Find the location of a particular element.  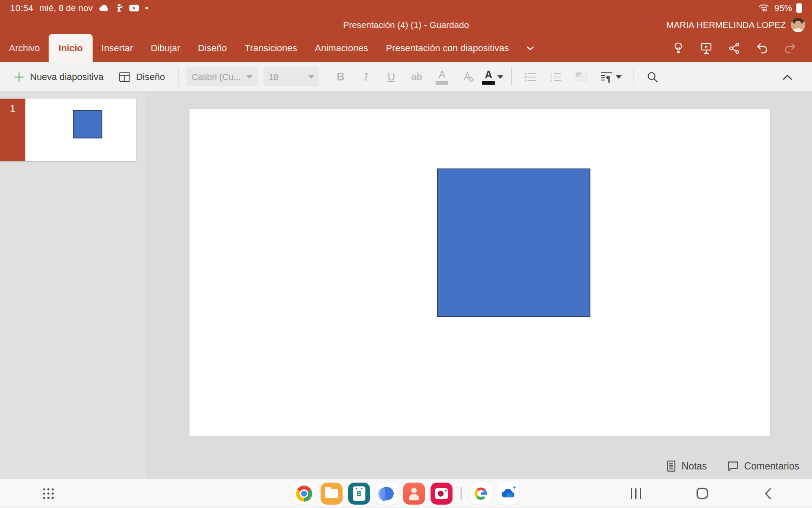

font-family-select: Calibri (Cu... is located at coordinates (222, 77).